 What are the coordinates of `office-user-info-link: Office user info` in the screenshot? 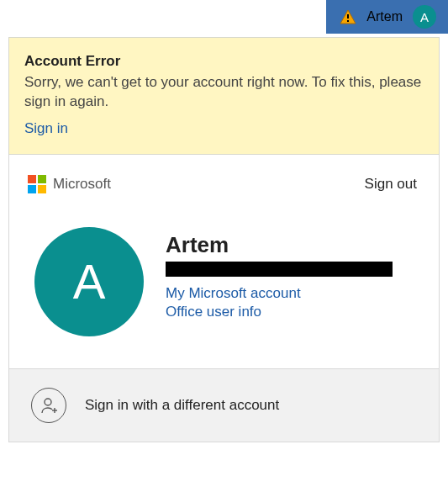 It's located at (279, 312).